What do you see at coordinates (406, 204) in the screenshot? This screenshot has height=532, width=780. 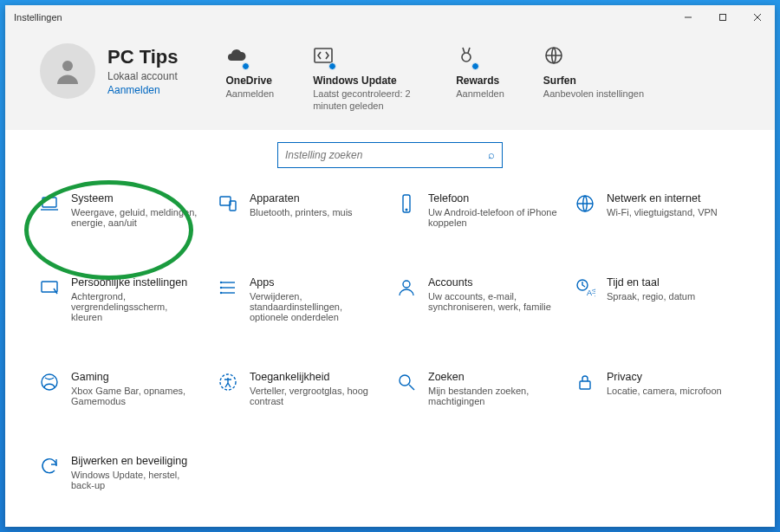 I see `phone-icon` at bounding box center [406, 204].